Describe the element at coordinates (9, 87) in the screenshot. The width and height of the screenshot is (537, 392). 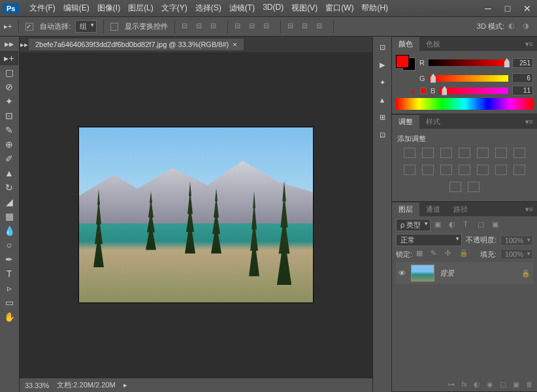
I see `lasso-tool: ⊘` at that location.